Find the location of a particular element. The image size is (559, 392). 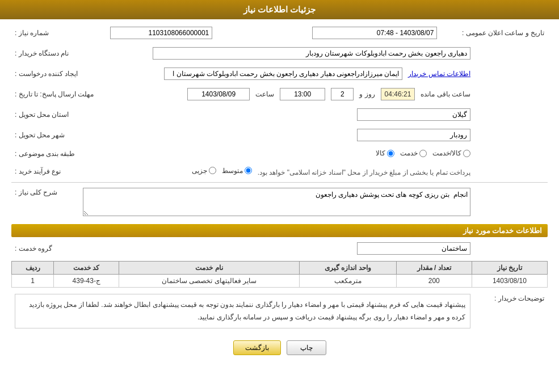

deadline-remain: 04:46:21 is located at coordinates (398, 94).